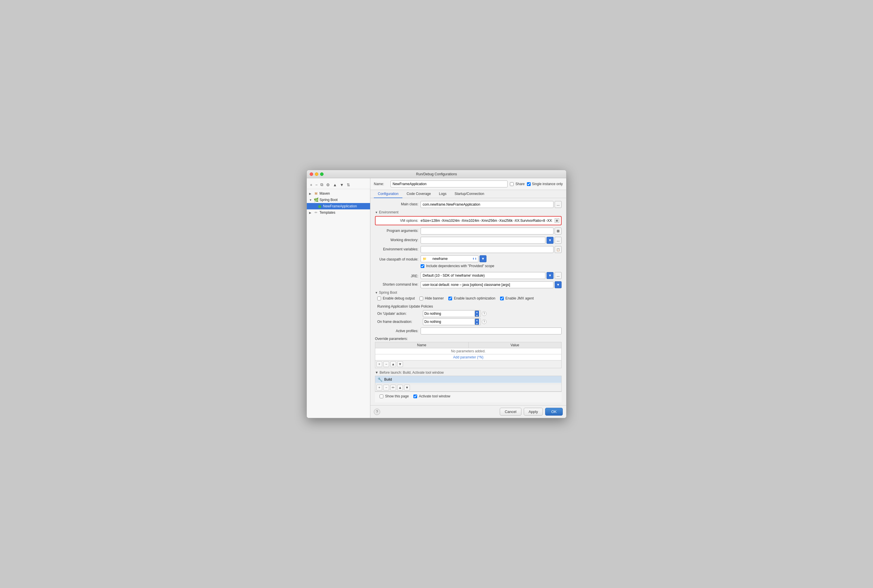 The width and height of the screenshot is (873, 588). I want to click on cancel-button: Cancel, so click(511, 412).